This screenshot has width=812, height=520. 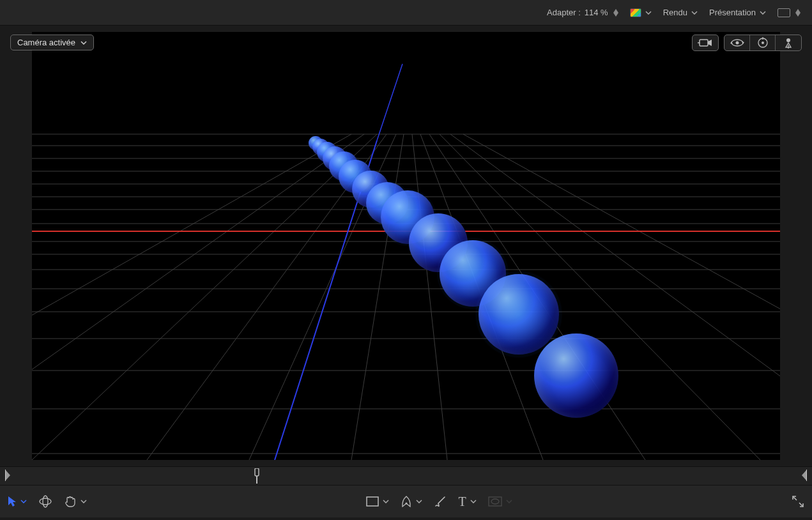 I want to click on rectangle-tool, so click(x=378, y=501).